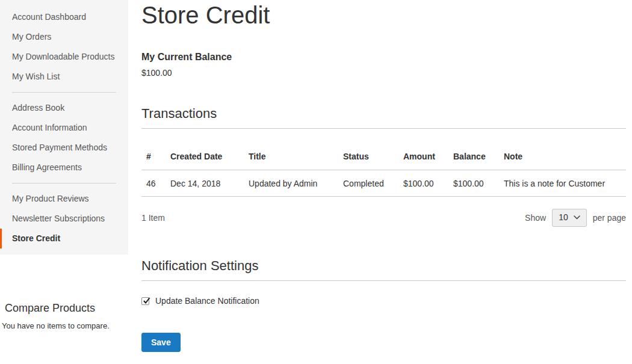 This screenshot has width=632, height=364. I want to click on show-label: Show, so click(536, 218).